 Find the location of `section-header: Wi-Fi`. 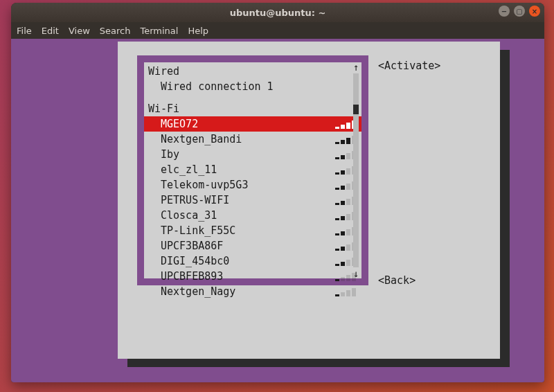

section-header: Wi-Fi is located at coordinates (253, 109).